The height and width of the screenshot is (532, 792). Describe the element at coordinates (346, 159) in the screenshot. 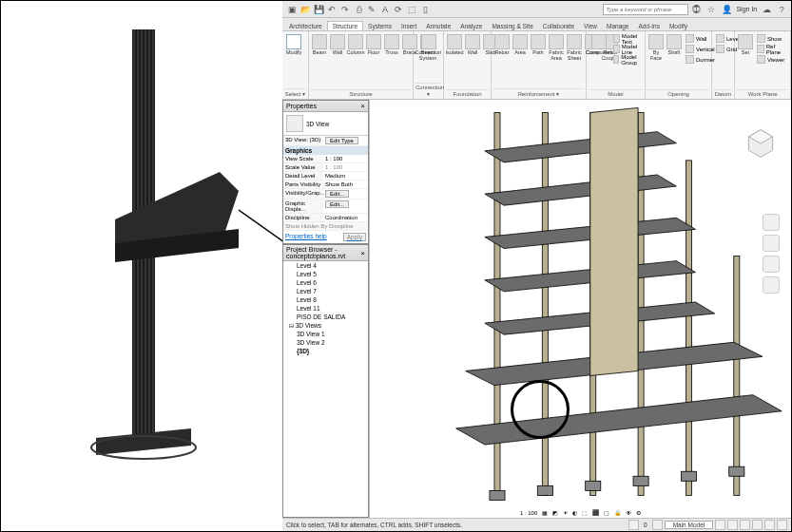

I see `view-scale-value: 1 : 100` at that location.